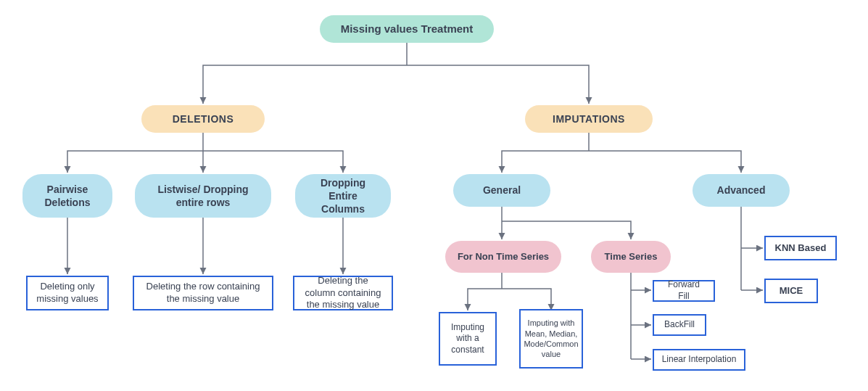  What do you see at coordinates (502, 190) in the screenshot?
I see `node-general: General` at bounding box center [502, 190].